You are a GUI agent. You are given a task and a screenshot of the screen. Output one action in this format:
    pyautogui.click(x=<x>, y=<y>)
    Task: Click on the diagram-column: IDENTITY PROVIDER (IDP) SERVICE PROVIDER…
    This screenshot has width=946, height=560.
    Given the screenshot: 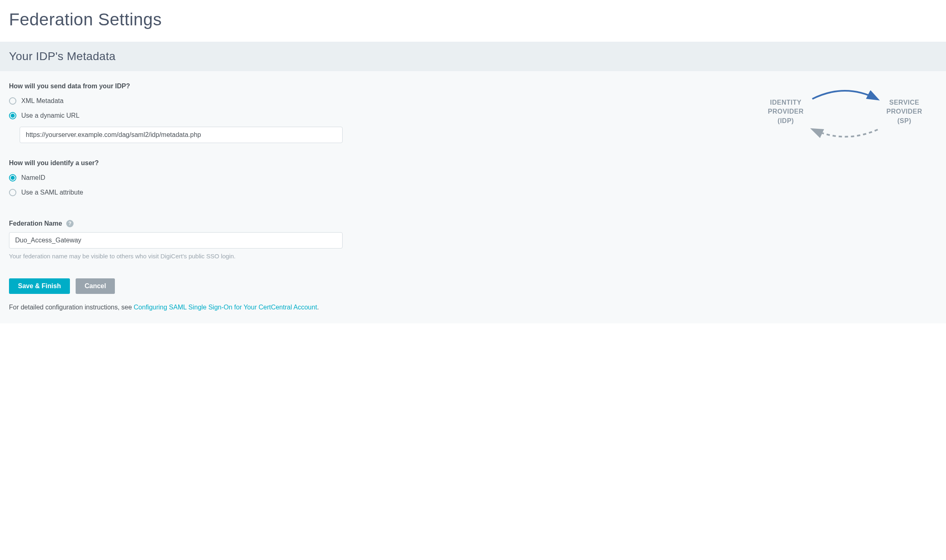 What is the action you would take?
    pyautogui.click(x=851, y=113)
    